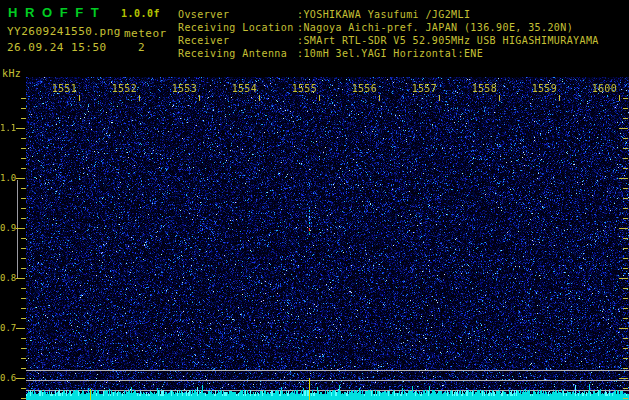 This screenshot has height=400, width=629. What do you see at coordinates (178, 88) in the screenshot?
I see `time-label: 1553` at bounding box center [178, 88].